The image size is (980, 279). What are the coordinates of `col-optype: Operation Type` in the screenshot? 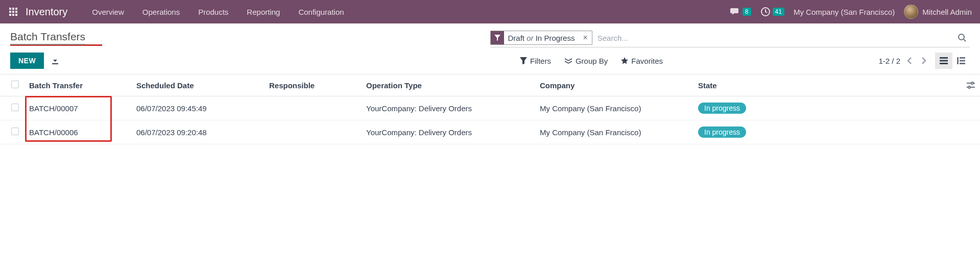 It's located at (448, 86).